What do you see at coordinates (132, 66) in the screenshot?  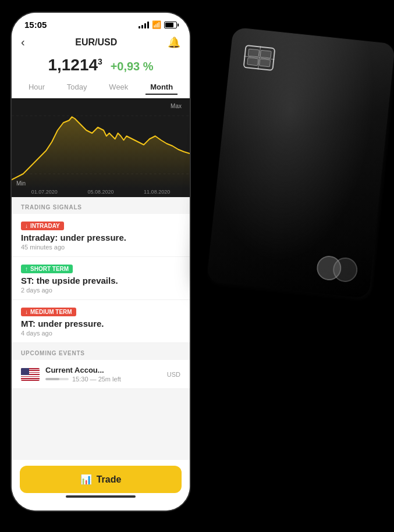 I see `price-change: +0,93 %` at bounding box center [132, 66].